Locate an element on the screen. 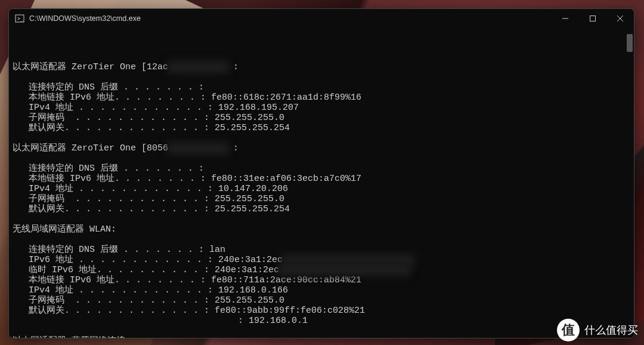 The width and height of the screenshot is (644, 345). titlebar: >_ C:\WINDOWS\system32\cmd.exe is located at coordinates (321, 19).